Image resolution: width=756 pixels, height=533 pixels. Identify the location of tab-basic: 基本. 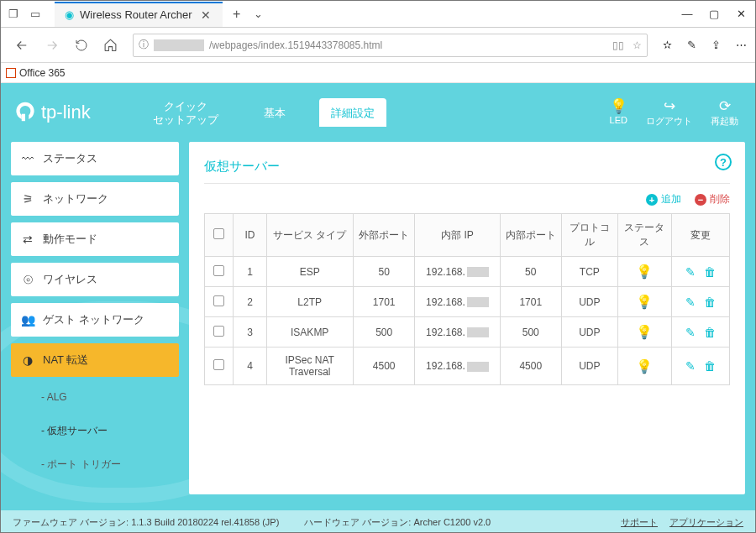
(275, 112).